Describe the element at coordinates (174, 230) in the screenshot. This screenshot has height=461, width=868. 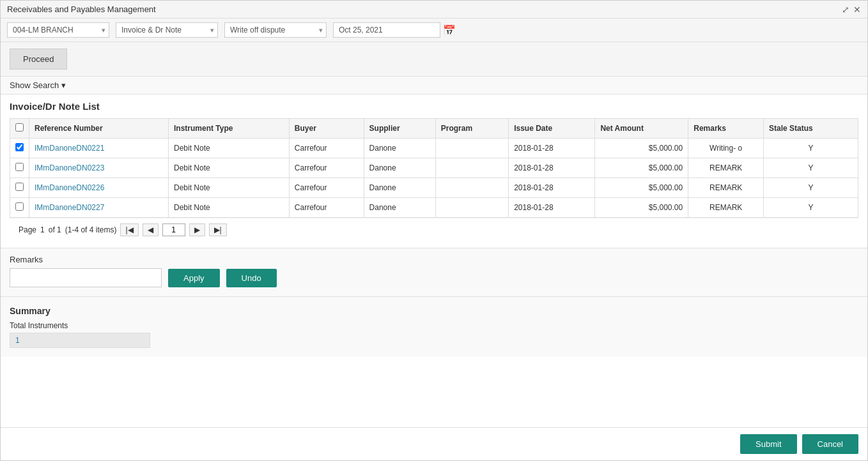
I see `page-input` at that location.